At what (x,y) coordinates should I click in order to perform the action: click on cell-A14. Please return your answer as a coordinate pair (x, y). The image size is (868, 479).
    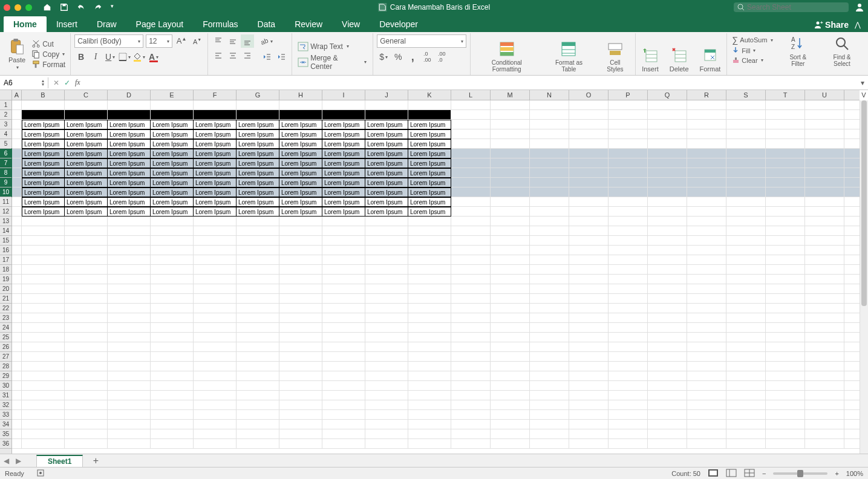
    Looking at the image, I should click on (17, 231).